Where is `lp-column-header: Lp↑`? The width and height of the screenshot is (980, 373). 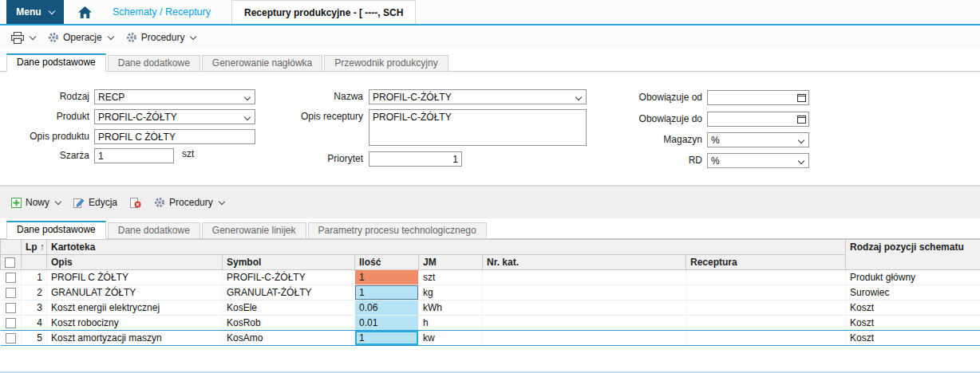 lp-column-header: Lp↑ is located at coordinates (34, 247).